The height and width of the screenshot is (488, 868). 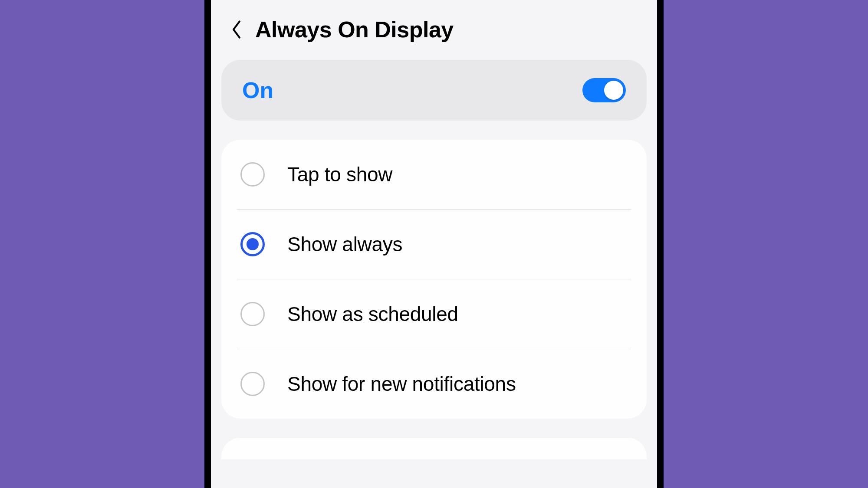 I want to click on header: Always On Display, so click(x=434, y=30).